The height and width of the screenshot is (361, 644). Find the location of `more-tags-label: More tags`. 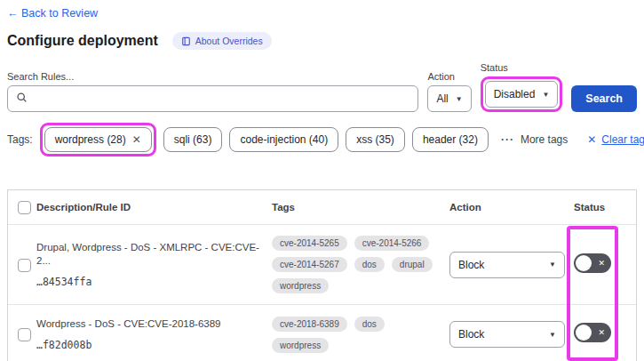

more-tags-label: More tags is located at coordinates (544, 140).